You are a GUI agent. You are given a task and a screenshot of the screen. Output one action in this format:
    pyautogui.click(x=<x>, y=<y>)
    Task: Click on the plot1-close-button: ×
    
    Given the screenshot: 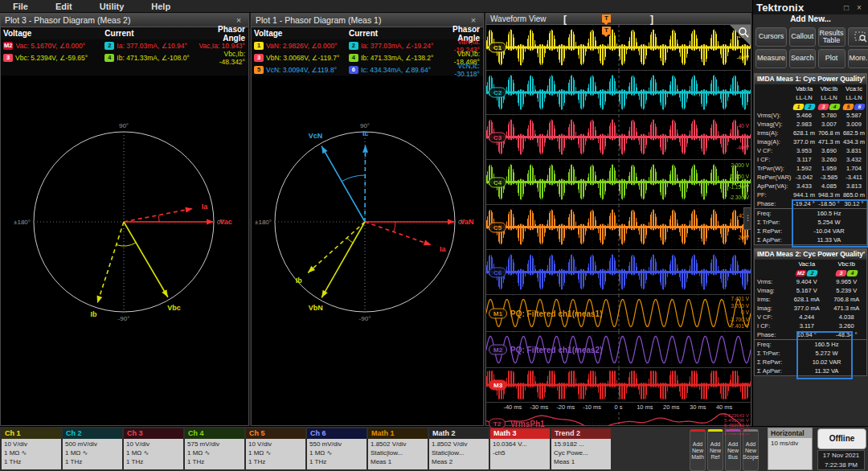 What is the action you would take?
    pyautogui.click(x=473, y=20)
    